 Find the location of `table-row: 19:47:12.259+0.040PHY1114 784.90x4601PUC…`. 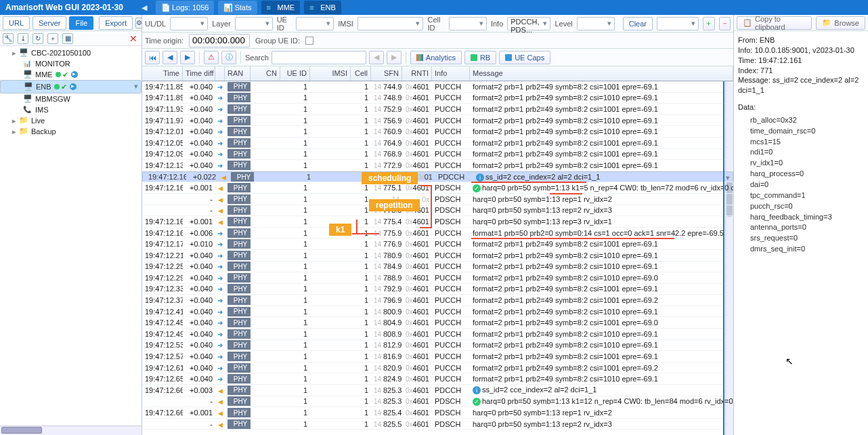

table-row: 19:47:12.259+0.040PHY1114 784.90x4601PUC… is located at coordinates (437, 267).